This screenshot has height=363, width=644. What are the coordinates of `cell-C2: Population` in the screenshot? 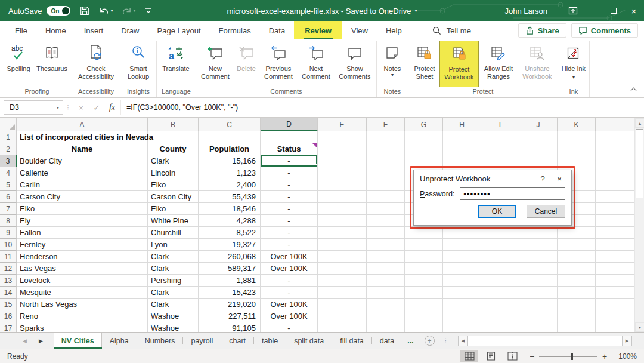 It's located at (230, 149).